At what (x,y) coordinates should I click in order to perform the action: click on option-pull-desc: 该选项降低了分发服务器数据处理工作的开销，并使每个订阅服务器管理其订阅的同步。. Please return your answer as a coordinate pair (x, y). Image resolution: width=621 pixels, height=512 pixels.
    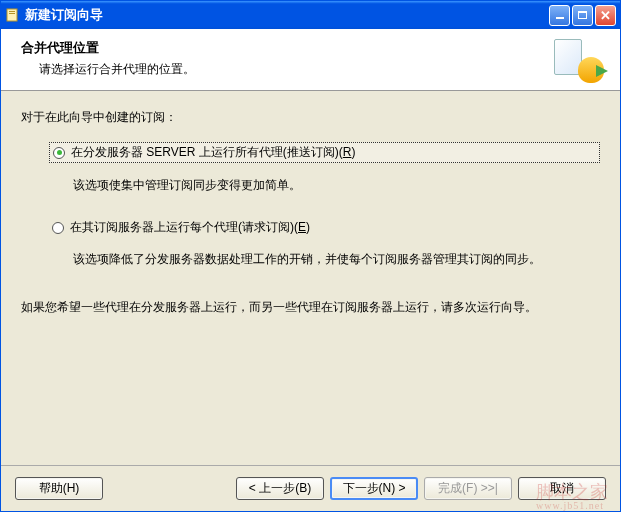
    Looking at the image, I should click on (336, 260).